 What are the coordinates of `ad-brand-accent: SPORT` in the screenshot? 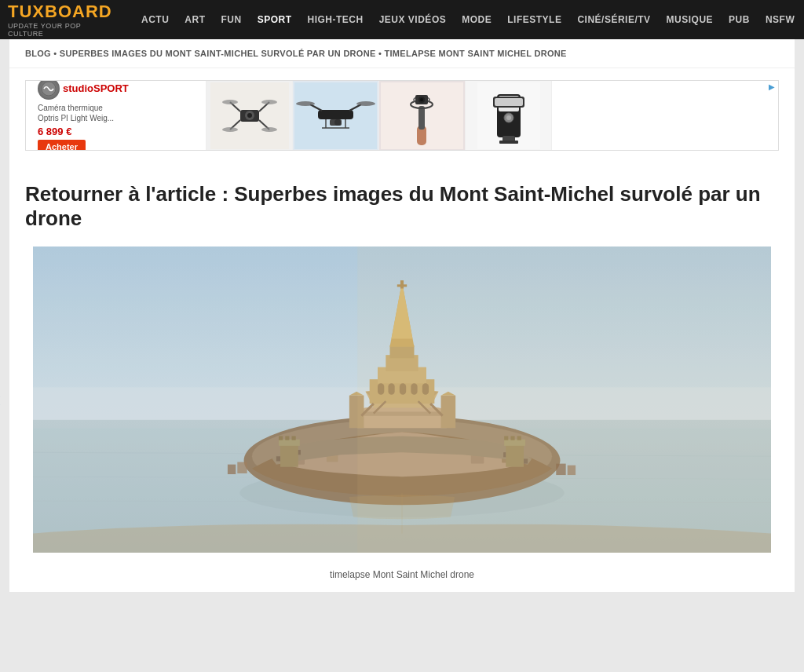 It's located at (111, 88).